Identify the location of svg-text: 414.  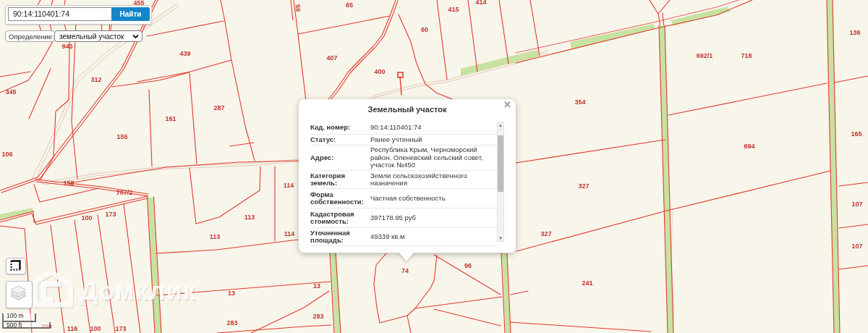
(480, 3).